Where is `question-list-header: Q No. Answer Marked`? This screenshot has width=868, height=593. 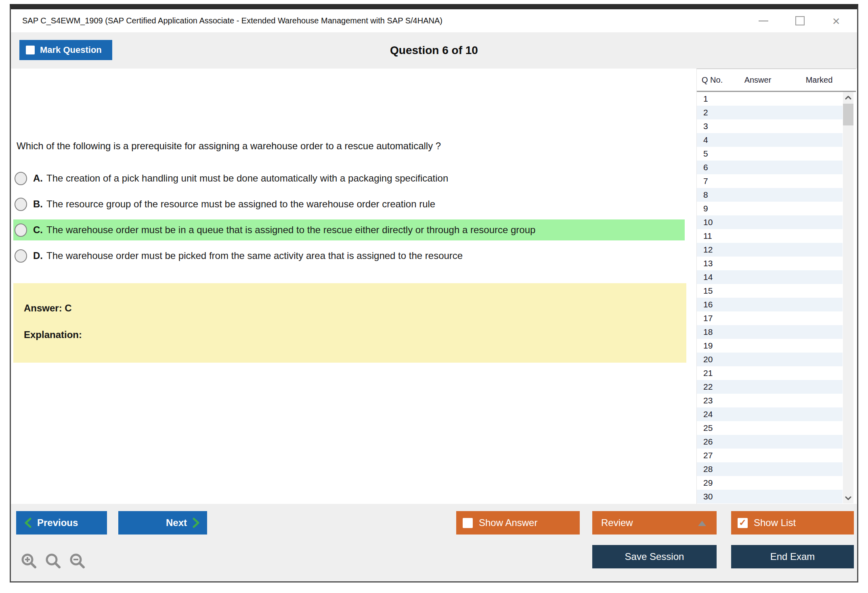 question-list-header: Q No. Answer Marked is located at coordinates (776, 81).